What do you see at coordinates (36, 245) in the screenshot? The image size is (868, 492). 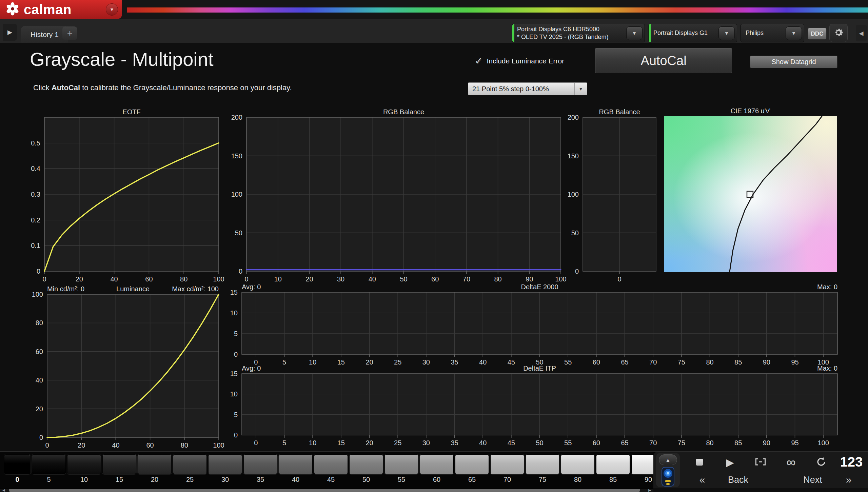 I see `svg-text: 0.1` at bounding box center [36, 245].